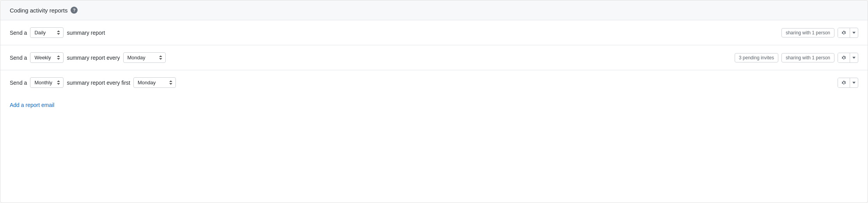 The height and width of the screenshot is (203, 868). What do you see at coordinates (93, 58) in the screenshot?
I see `row-1-middle-text: summary report every` at bounding box center [93, 58].